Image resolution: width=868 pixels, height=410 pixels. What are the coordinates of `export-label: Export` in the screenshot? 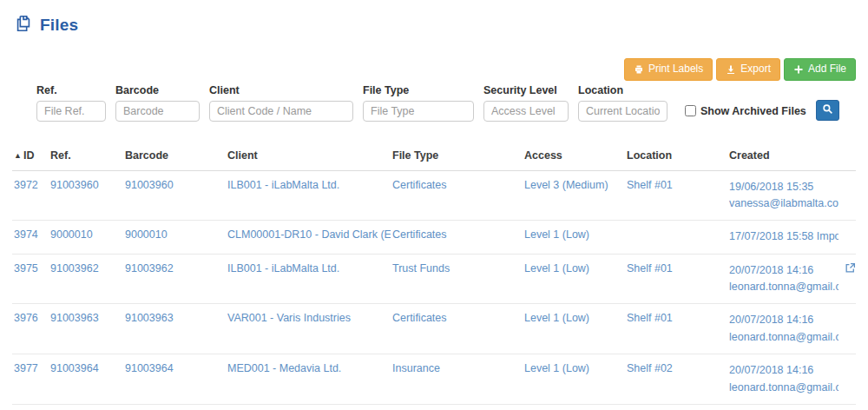 It's located at (755, 69).